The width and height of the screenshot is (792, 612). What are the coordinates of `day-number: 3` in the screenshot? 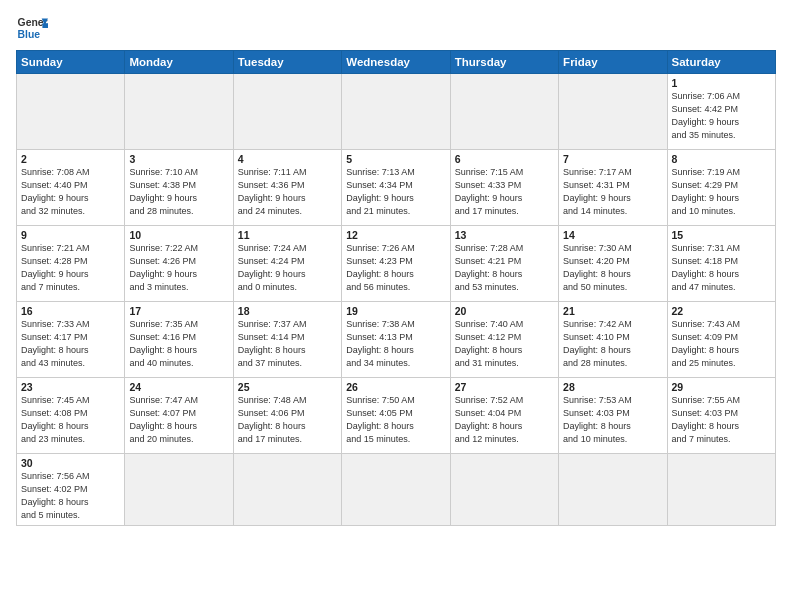 It's located at (178, 159).